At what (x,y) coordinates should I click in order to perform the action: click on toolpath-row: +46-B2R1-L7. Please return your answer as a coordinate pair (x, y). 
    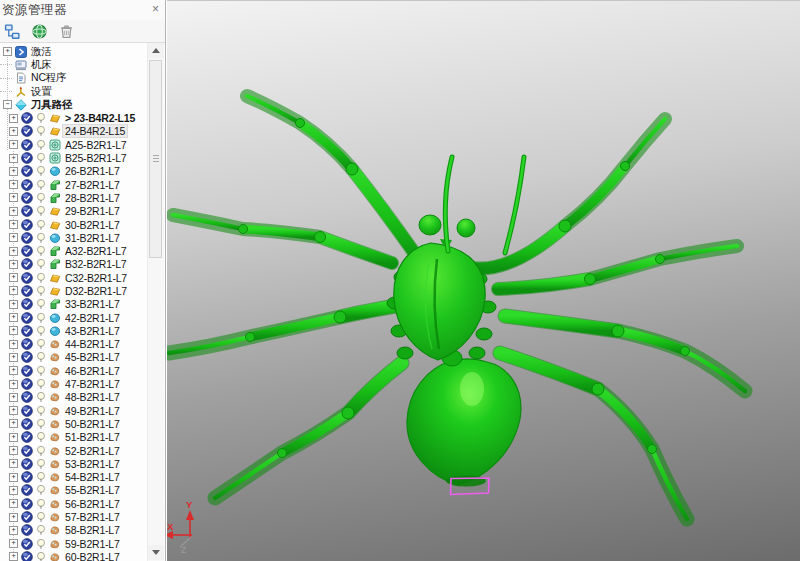
    Looking at the image, I should click on (73, 370).